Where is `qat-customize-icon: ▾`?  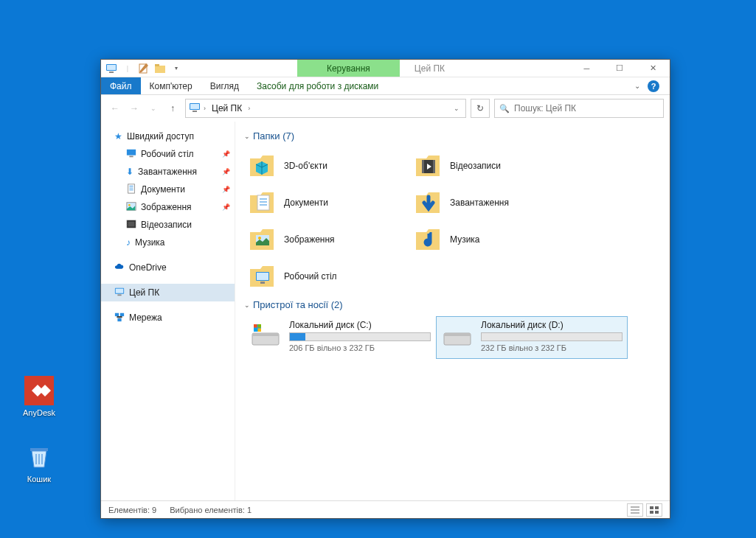
qat-customize-icon: ▾ is located at coordinates (176, 69).